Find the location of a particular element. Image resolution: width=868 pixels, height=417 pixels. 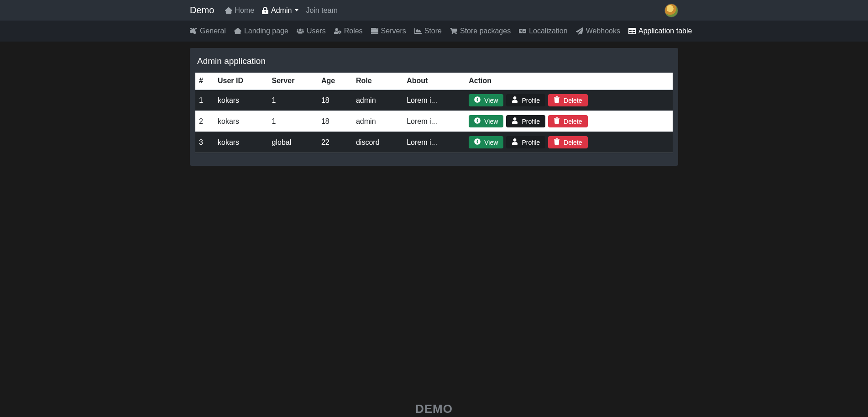

th-user-id: User ID is located at coordinates (241, 81).